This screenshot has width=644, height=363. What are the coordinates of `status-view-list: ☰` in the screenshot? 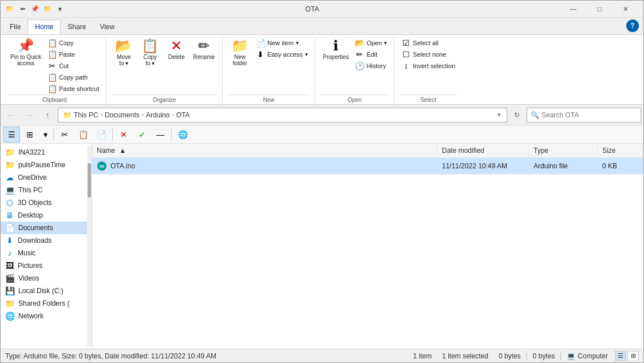 It's located at (621, 356).